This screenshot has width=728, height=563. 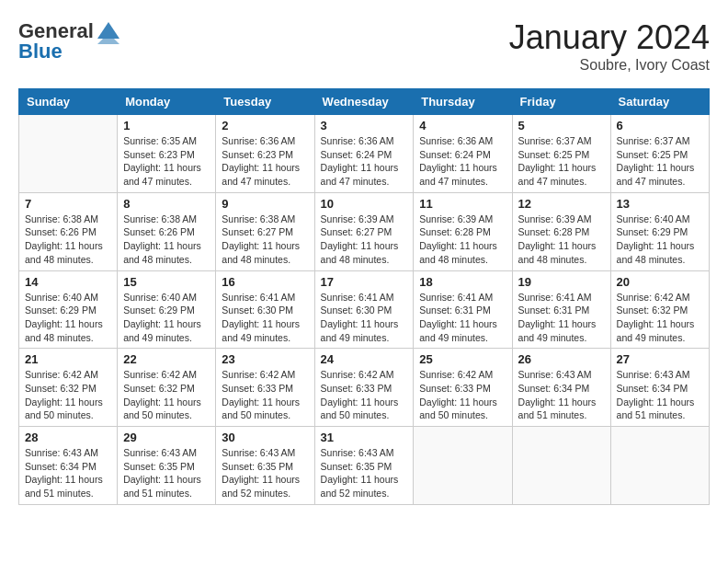 What do you see at coordinates (462, 282) in the screenshot?
I see `day-number: 18` at bounding box center [462, 282].